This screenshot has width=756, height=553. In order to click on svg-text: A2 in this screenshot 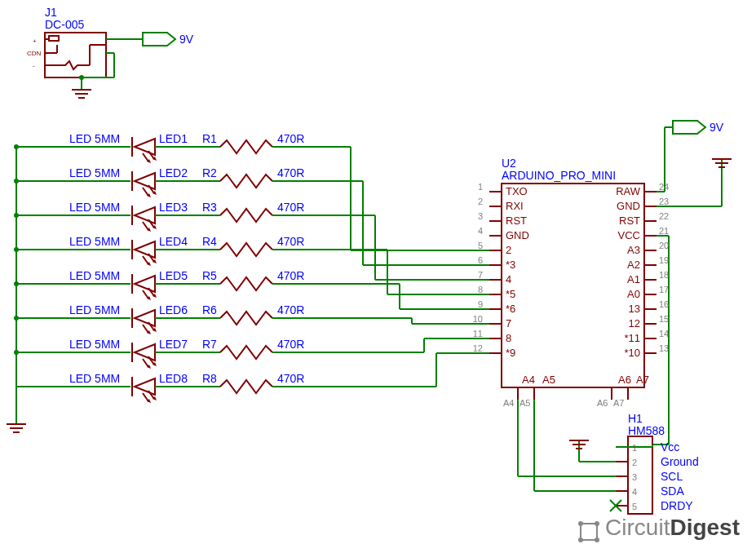, I will do `click(634, 264)`.